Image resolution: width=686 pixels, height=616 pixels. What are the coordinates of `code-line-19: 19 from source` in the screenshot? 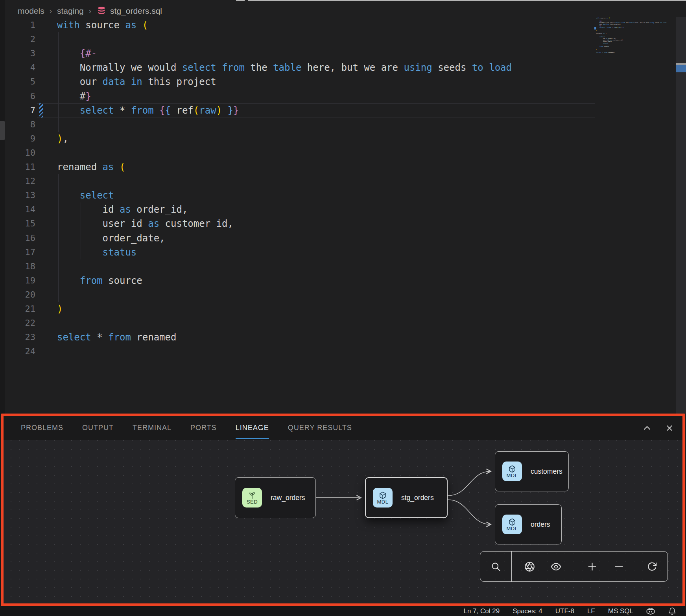 It's located at (299, 281).